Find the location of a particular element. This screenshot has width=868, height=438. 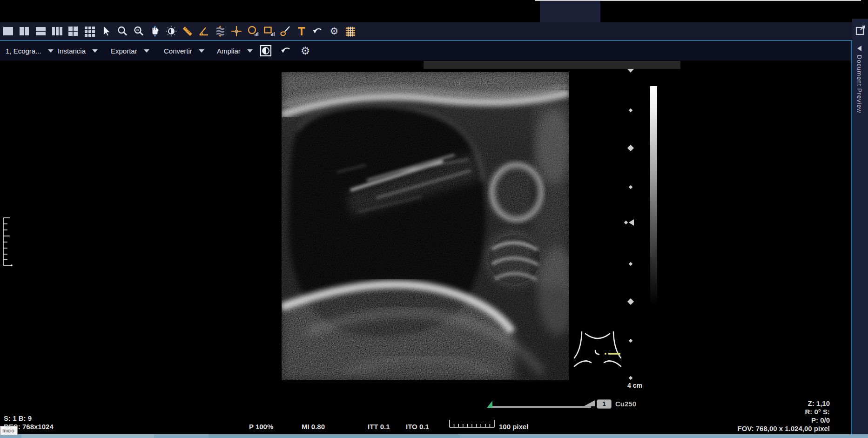

status-rotation: R: 0° S: is located at coordinates (817, 412).